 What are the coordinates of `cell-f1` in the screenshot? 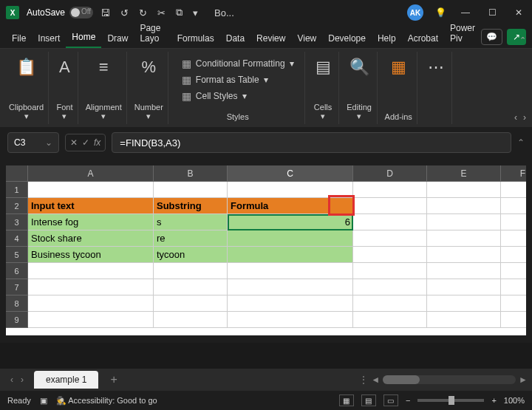 It's located at (514, 190).